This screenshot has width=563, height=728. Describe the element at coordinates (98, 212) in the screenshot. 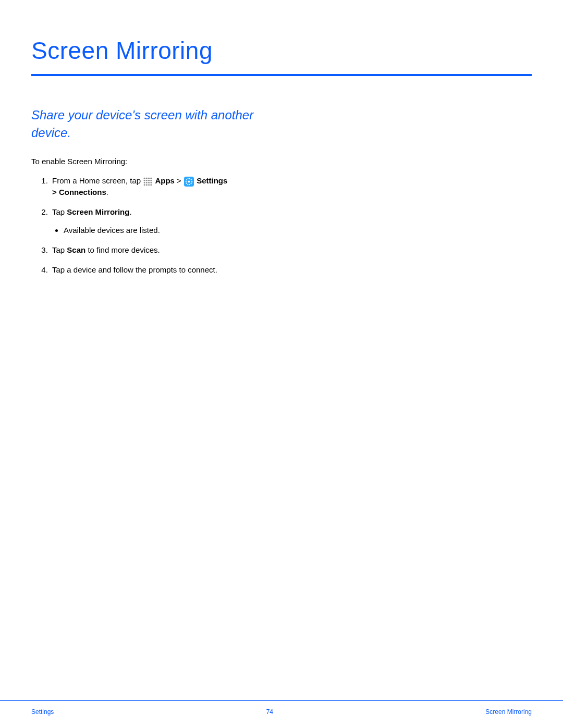

I see `step-2-bold: Screen Mirroring` at that location.